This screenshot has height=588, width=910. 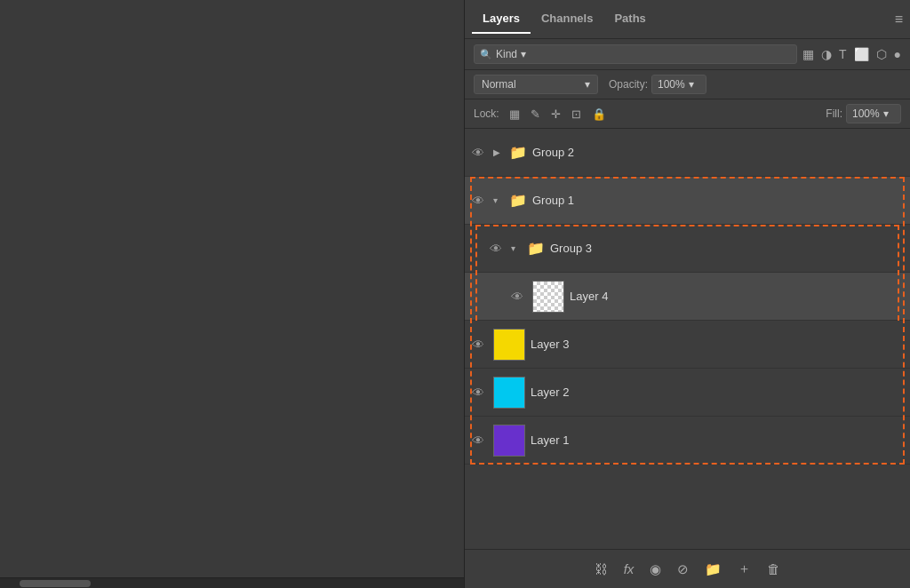 I want to click on blend-mode-select: Normal ▾, so click(x=536, y=84).